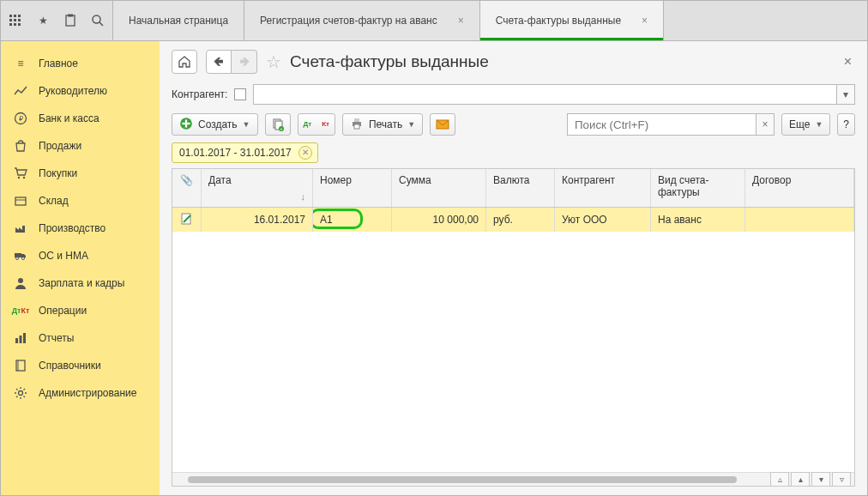 This screenshot has width=868, height=496. What do you see at coordinates (245, 153) in the screenshot?
I see `date-filter-chip: 01.01.2017 - 31.01.2017 ✕` at bounding box center [245, 153].